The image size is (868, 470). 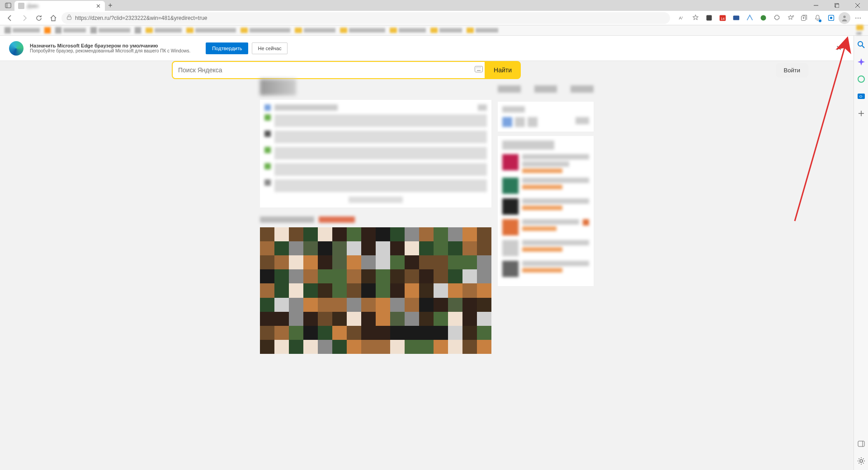 What do you see at coordinates (680, 18) in the screenshot?
I see `svg-text: A⁾` at bounding box center [680, 18].